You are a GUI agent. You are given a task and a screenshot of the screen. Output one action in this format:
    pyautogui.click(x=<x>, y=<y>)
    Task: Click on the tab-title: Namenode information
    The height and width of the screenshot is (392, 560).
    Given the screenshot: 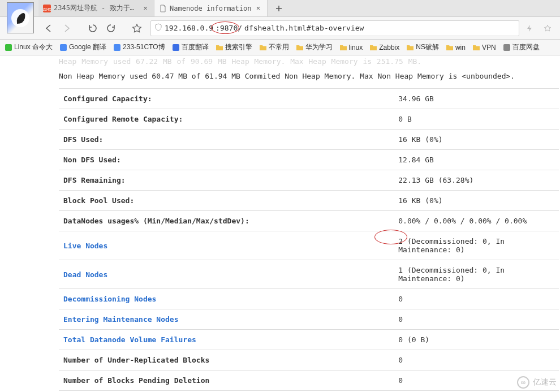 What is the action you would take?
    pyautogui.click(x=210, y=8)
    